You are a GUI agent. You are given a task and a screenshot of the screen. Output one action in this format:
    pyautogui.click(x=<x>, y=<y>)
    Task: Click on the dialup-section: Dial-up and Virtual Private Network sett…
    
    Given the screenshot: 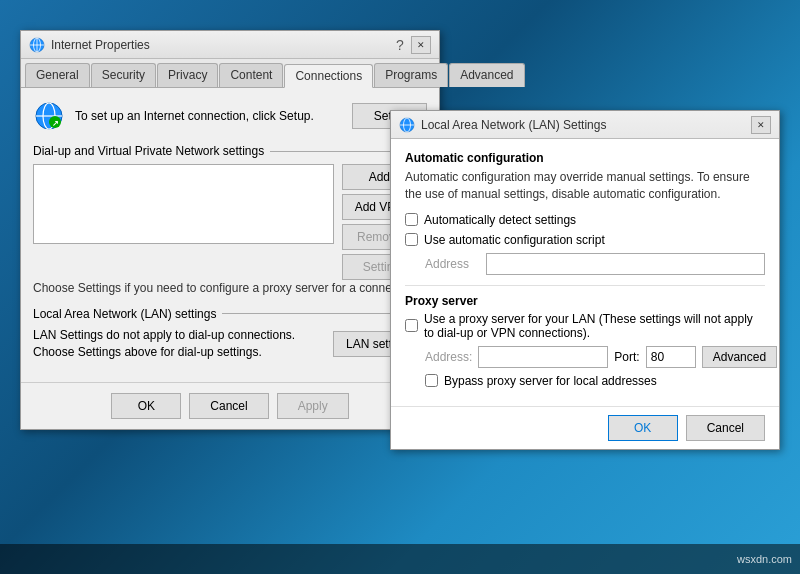 What is the action you would take?
    pyautogui.click(x=230, y=220)
    